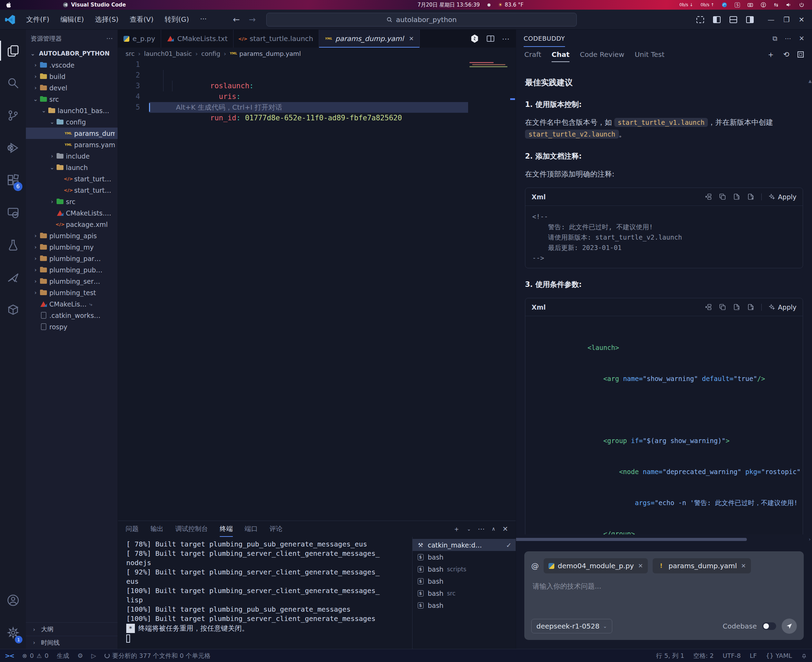 Image resolution: width=812 pixels, height=662 pixels. I want to click on panel-tab: 评论, so click(276, 529).